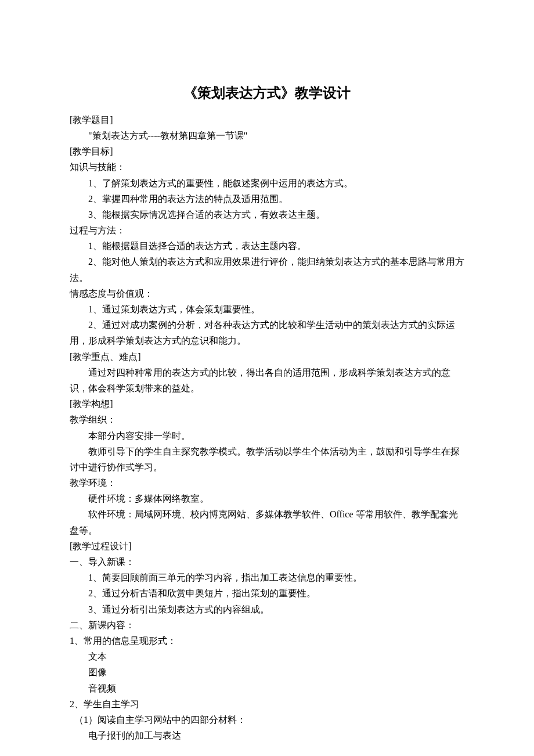  What do you see at coordinates (267, 151) in the screenshot?
I see `section-goals-label: [教学目标]` at bounding box center [267, 151].